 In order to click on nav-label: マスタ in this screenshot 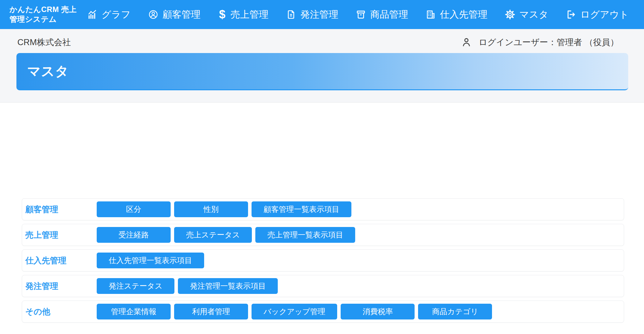, I will do `click(534, 15)`.